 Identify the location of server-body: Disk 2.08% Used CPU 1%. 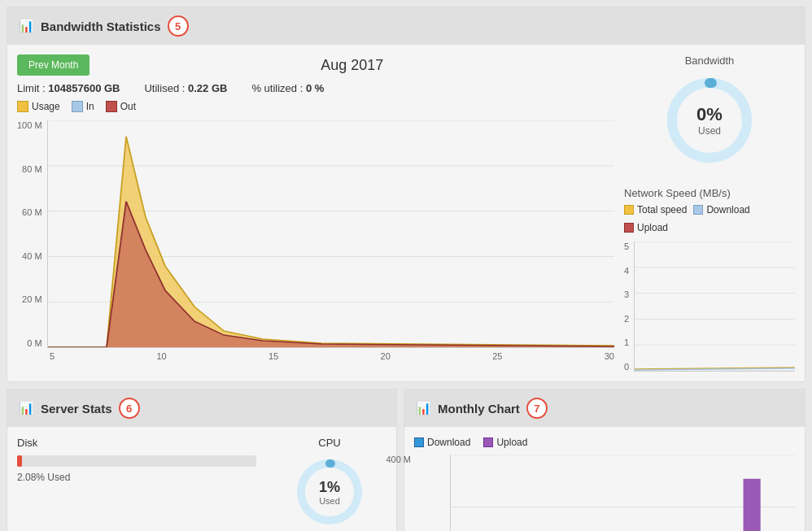
(202, 479).